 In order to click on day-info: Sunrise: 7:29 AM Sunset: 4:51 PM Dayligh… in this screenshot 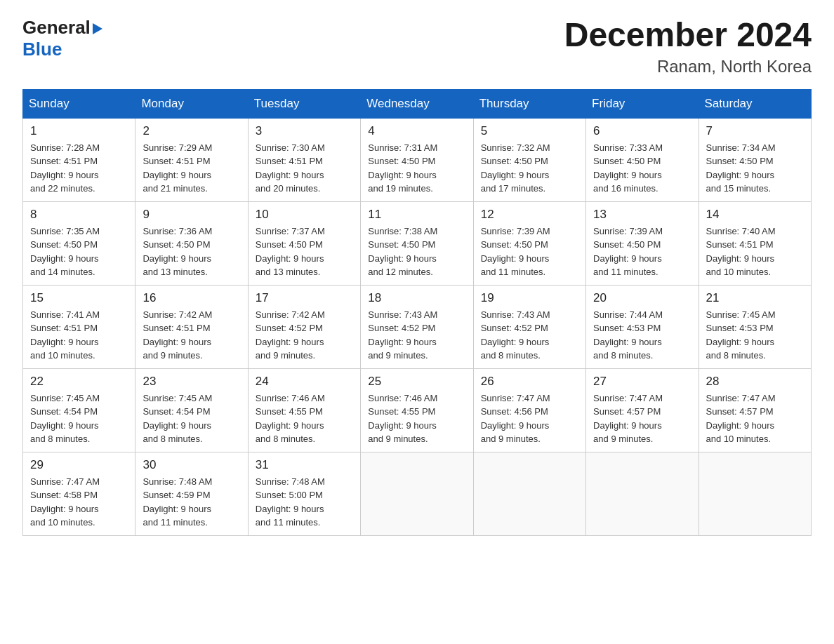, I will do `click(191, 168)`.